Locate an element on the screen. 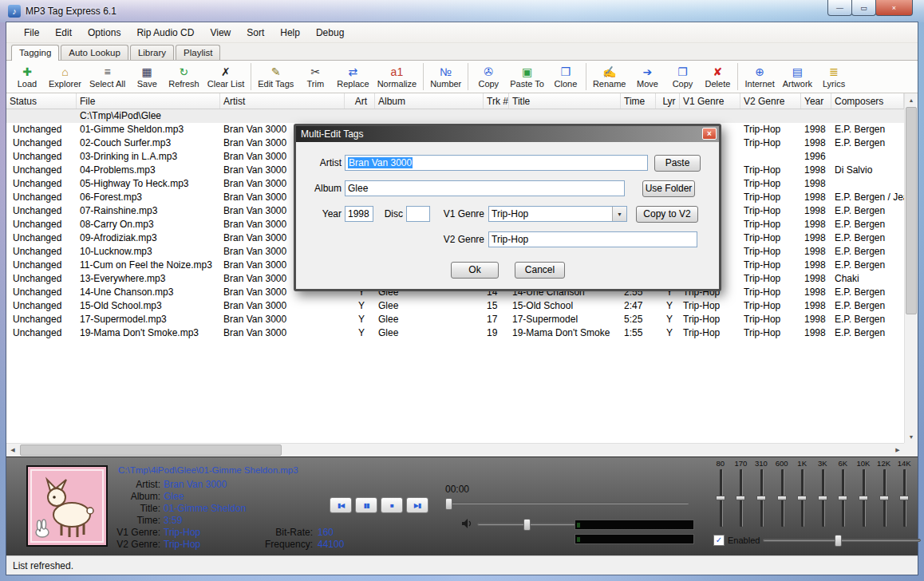 This screenshot has height=581, width=924. next-button: ▶▮ is located at coordinates (417, 505).